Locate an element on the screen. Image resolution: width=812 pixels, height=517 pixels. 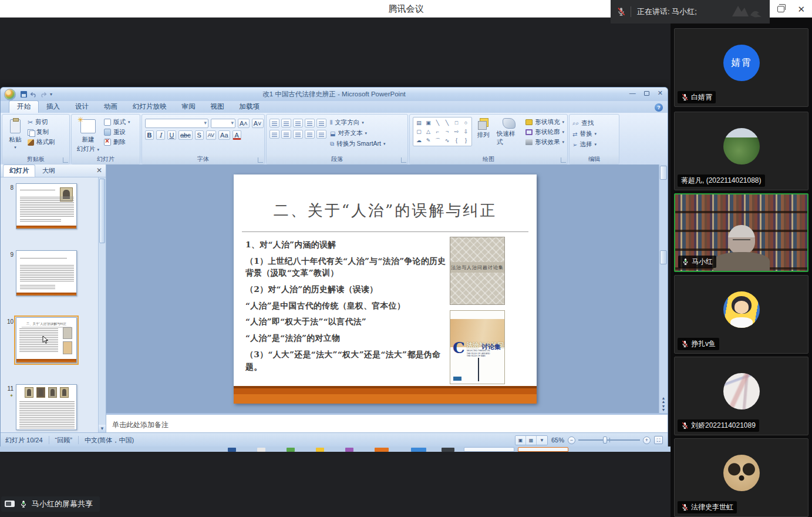
drawing-dialog-launcher is located at coordinates (564, 160).